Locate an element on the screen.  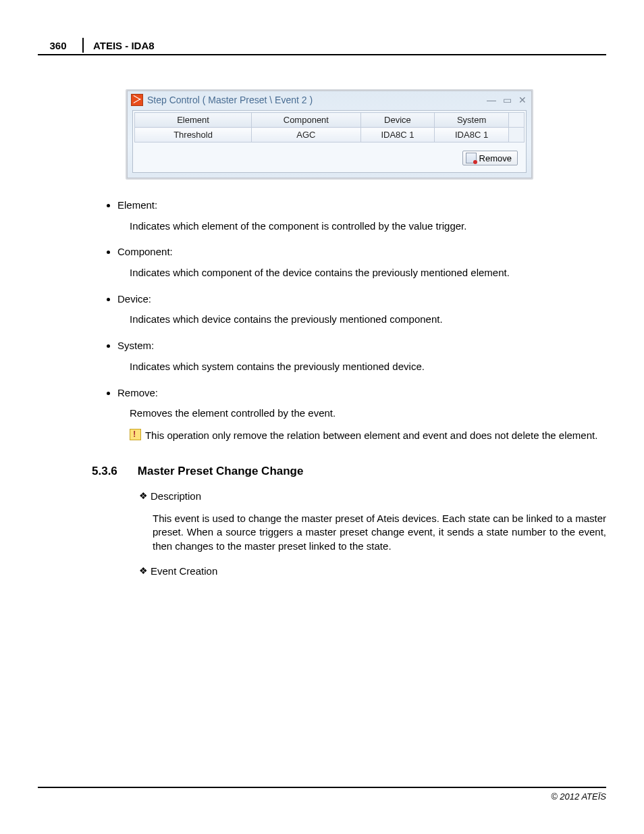
dialog-body: Element Component Device System Threshol… is located at coordinates (329, 142).